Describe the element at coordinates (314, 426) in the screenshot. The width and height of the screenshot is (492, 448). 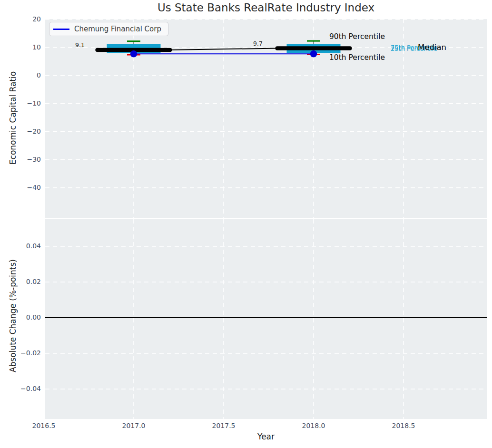
I see `x-tick-2018.0: 2018.0` at that location.